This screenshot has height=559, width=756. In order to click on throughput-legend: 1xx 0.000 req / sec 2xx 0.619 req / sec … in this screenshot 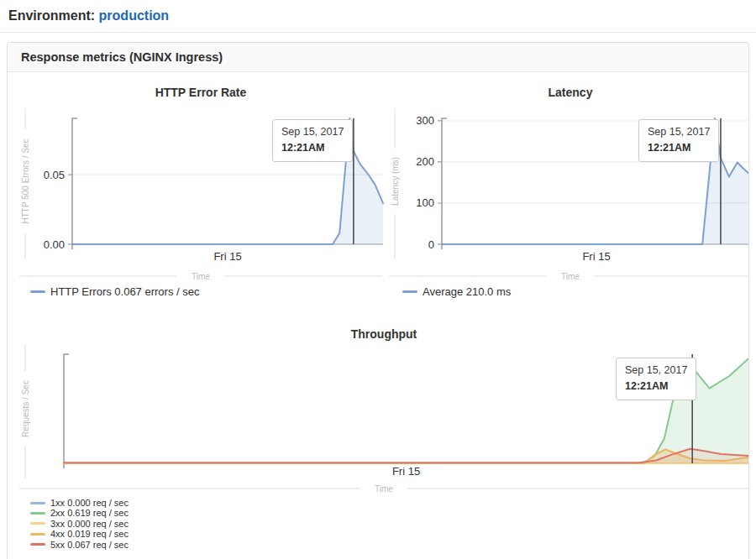, I will do `click(390, 524)`.